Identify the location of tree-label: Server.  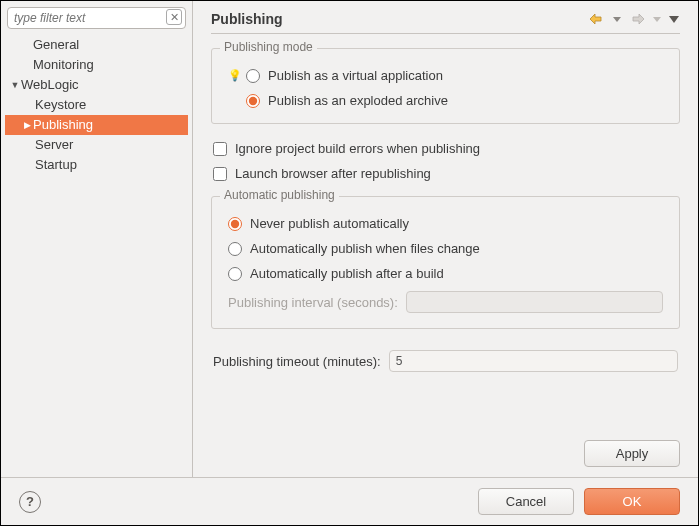
(54, 145).